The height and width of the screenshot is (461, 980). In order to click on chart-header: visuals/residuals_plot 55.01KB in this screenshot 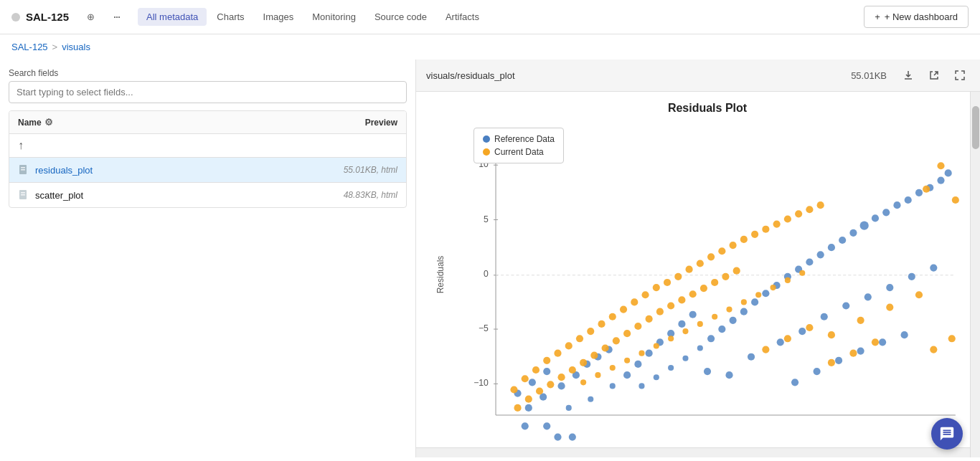, I will do `click(698, 76)`.